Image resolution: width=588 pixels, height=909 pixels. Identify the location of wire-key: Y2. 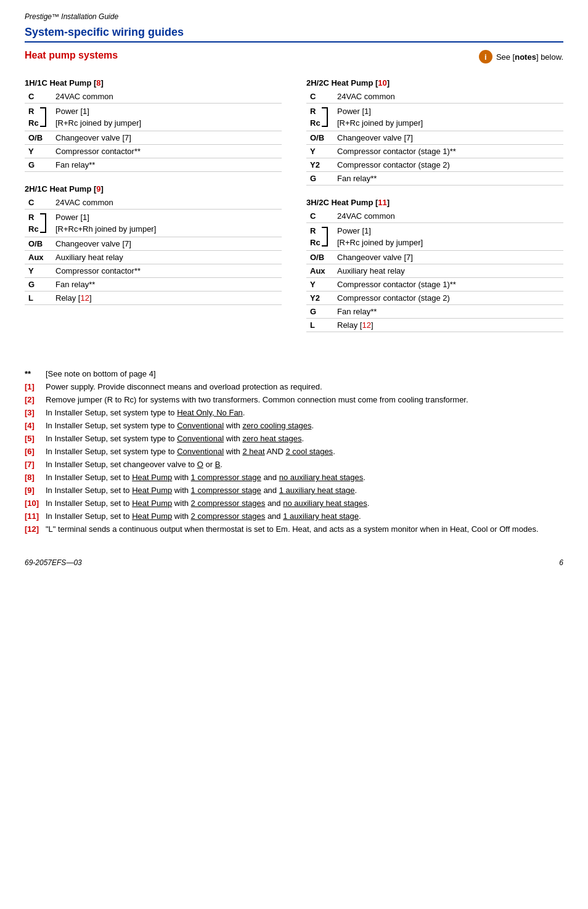
(320, 298).